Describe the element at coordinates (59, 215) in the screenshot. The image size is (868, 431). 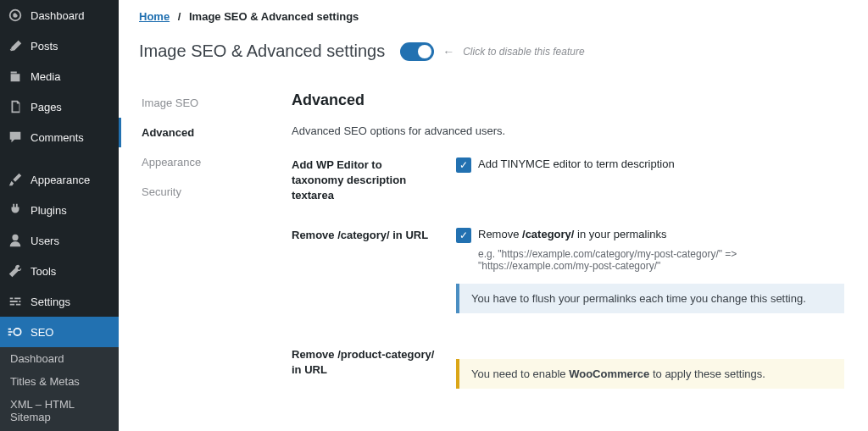
I see `admin-sidebar: Dashboard Posts Media Pages Comments App…` at that location.